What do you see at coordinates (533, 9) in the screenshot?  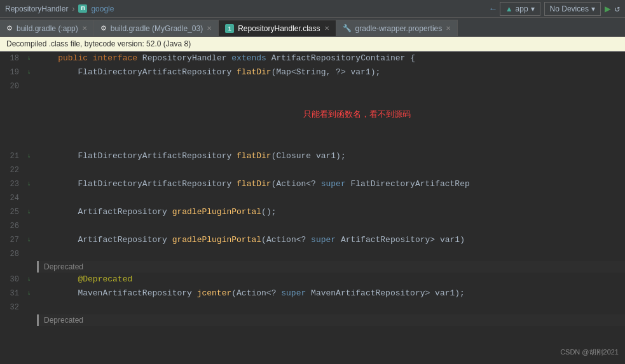 I see `app-chevron: ▾` at bounding box center [533, 9].